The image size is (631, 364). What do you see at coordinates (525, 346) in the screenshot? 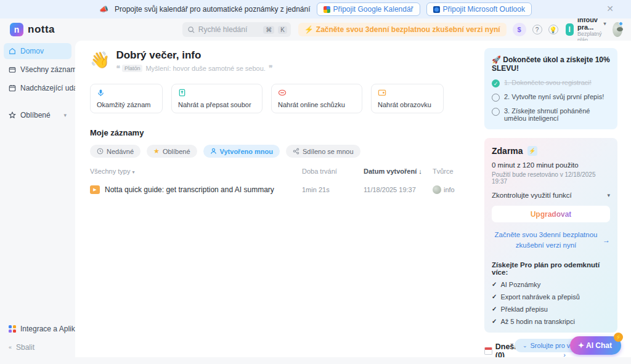
I see `double-chevron-down-icon: ⌄` at bounding box center [525, 346].